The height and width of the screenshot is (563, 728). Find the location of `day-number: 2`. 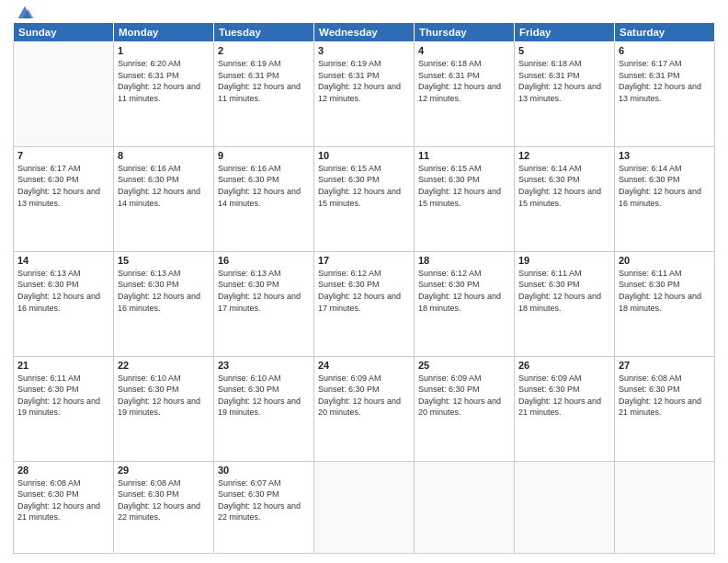

day-number: 2 is located at coordinates (264, 51).